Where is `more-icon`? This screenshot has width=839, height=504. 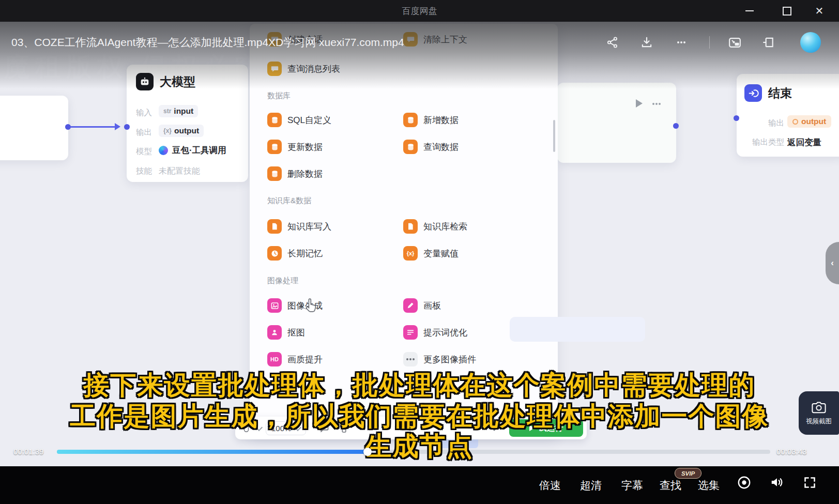 more-icon is located at coordinates (681, 42).